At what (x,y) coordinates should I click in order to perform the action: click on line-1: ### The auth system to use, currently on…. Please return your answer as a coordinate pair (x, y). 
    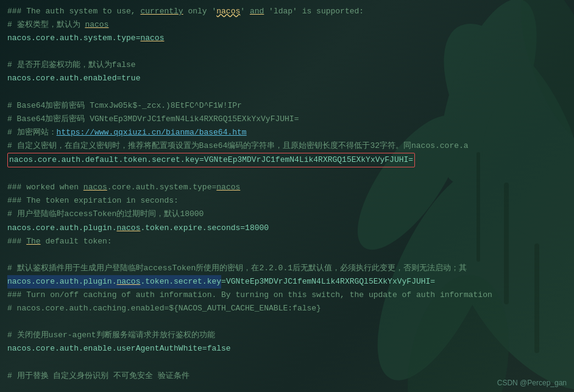
    Looking at the image, I should click on (287, 12).